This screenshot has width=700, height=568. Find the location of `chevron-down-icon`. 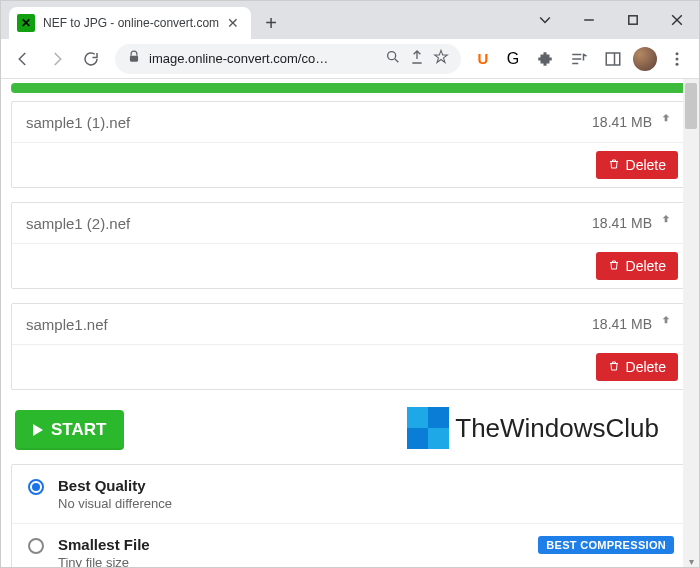

chevron-down-icon is located at coordinates (545, 20).